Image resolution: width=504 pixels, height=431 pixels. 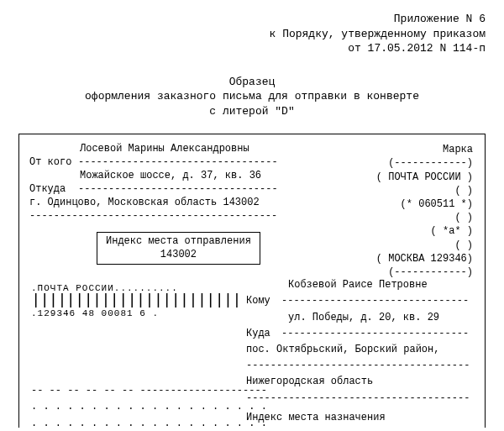 What do you see at coordinates (252, 97) in the screenshot?
I see `document-title: Образец оформления заказного письма для …` at bounding box center [252, 97].